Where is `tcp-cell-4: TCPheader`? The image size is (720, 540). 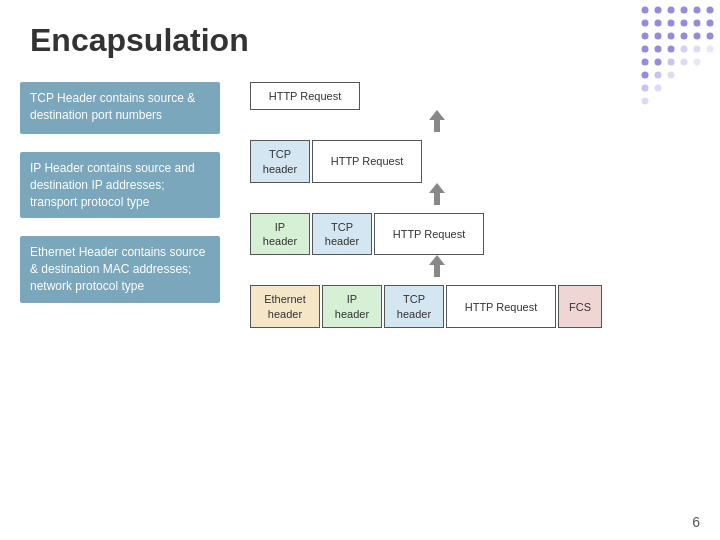 tcp-cell-4: TCPheader is located at coordinates (414, 306).